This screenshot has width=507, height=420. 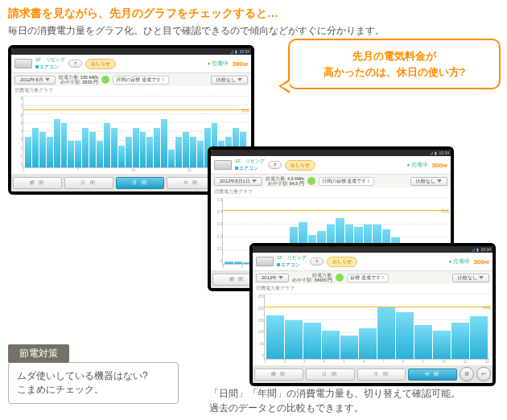 I want to click on energy-stats: 総電力量: 135 kWh めやす額: 2835 円, so click(x=79, y=80).